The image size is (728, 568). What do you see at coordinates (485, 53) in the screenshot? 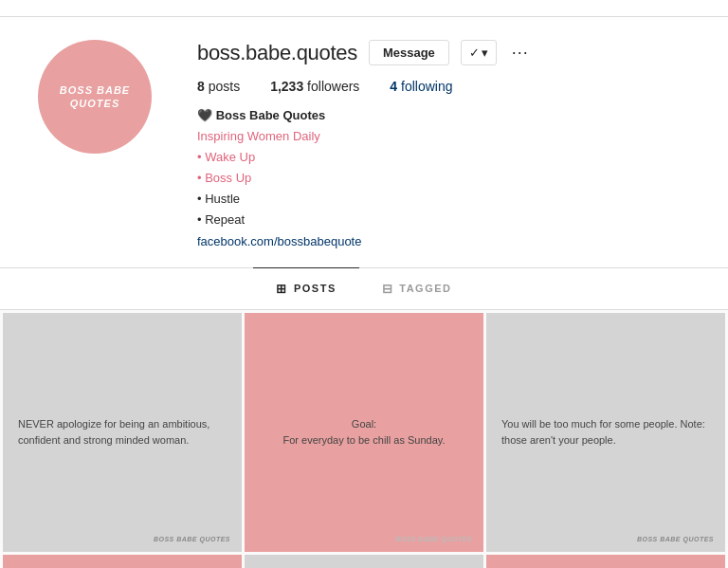
I see `follow-arrow-icon: ▾` at bounding box center [485, 53].